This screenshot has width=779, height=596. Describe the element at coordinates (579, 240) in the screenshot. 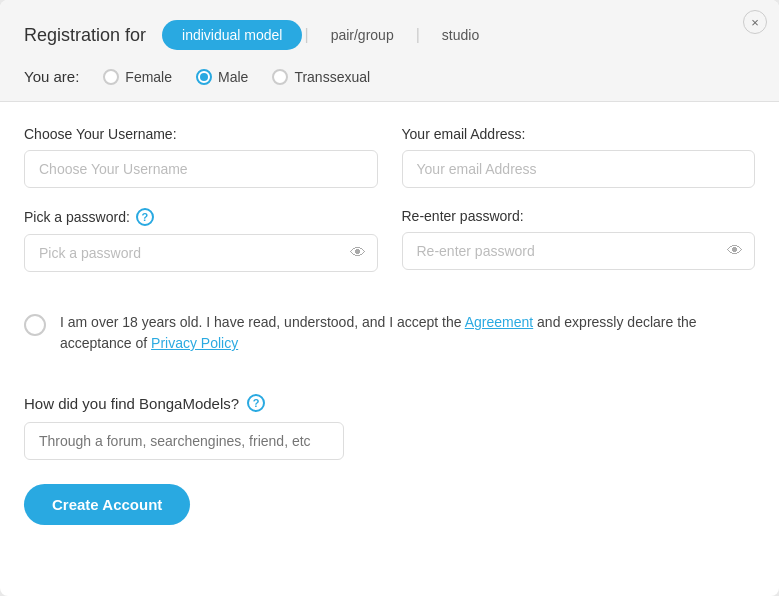

I see `reenter-group: Re-enter password: 👁` at that location.